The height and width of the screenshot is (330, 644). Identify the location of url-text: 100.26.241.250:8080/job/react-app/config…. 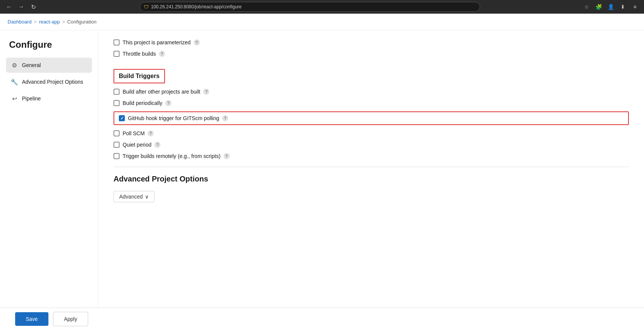
(196, 7).